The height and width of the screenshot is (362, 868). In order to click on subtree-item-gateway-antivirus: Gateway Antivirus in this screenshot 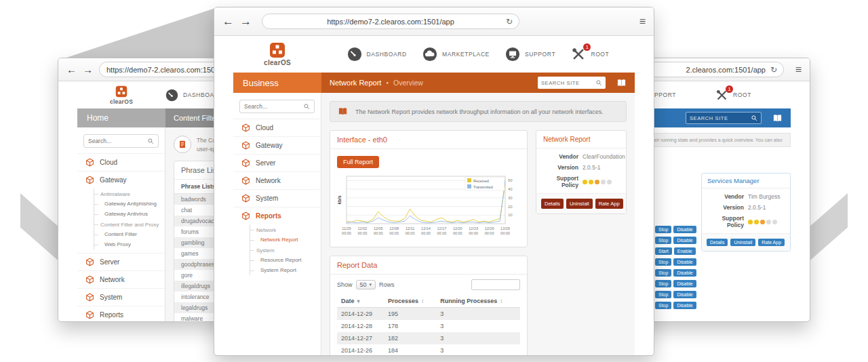, I will do `click(130, 214)`.